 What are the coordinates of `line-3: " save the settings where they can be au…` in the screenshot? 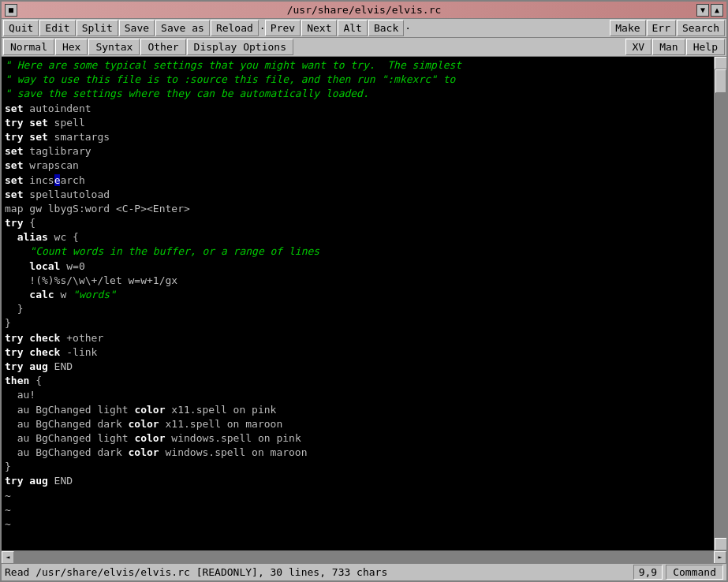 It's located at (187, 93).